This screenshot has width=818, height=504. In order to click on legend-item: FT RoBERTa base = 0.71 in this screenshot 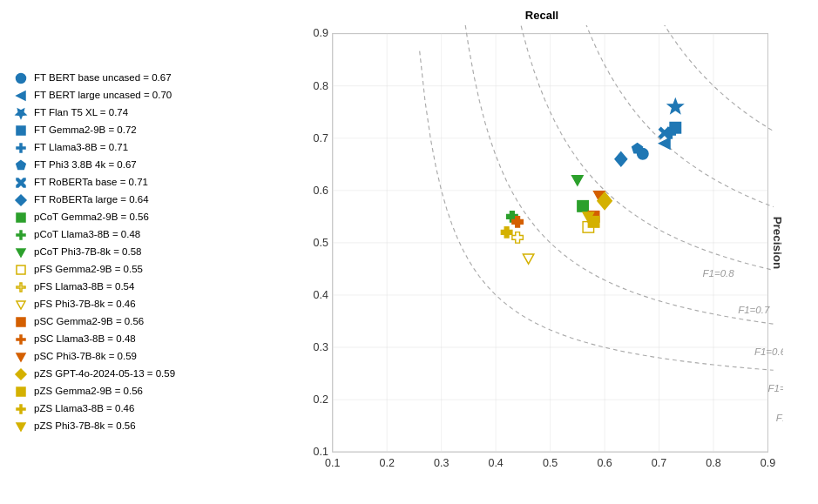, I will do `click(150, 183)`.